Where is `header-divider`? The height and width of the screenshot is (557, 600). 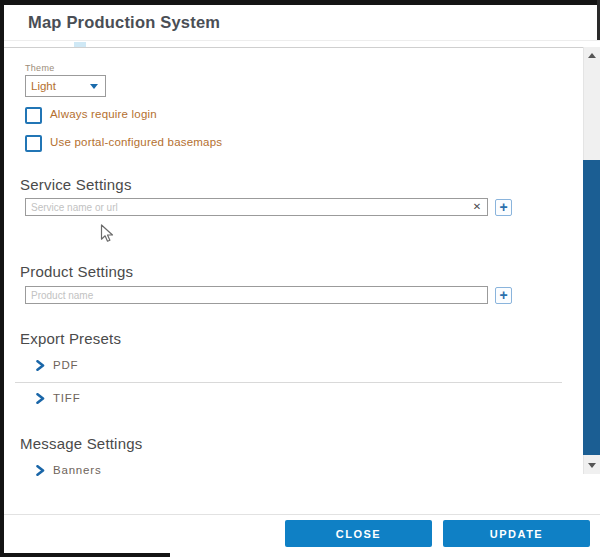
header-divider is located at coordinates (302, 40).